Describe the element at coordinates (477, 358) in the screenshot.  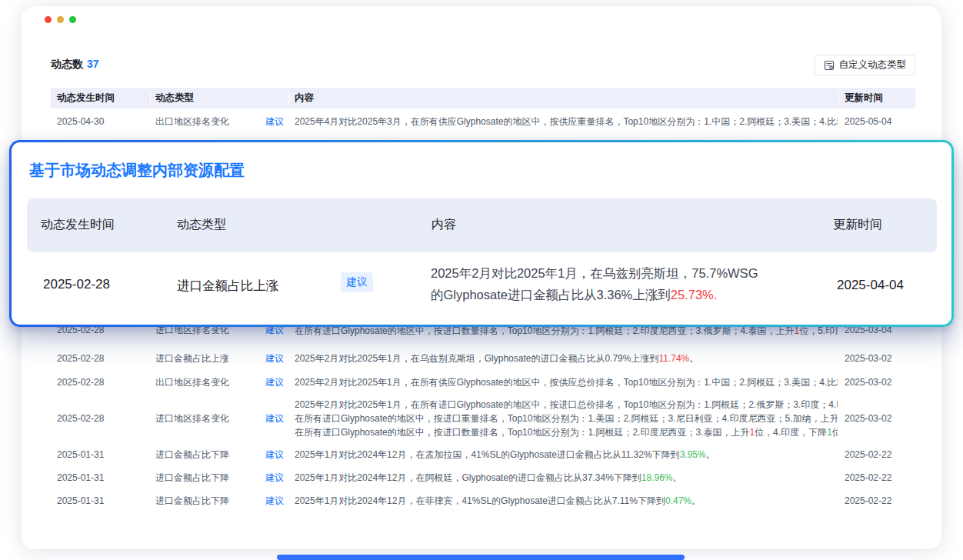
I see `content-text: 2025年2月对比2025年1月，在乌兹别克斯坦，Glyphosate的进口金额…` at that location.